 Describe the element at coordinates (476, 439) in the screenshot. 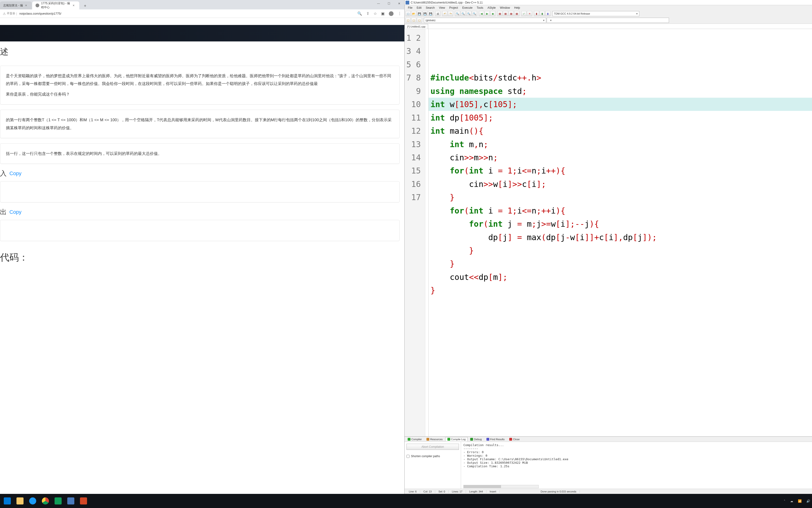

I see `tab-debug: Debug` at that location.